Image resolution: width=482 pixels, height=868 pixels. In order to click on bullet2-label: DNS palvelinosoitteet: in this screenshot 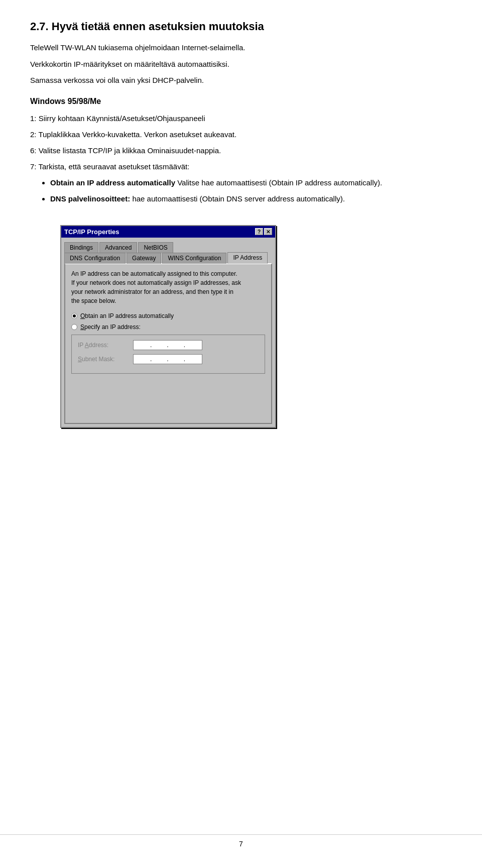, I will do `click(90, 199)`.